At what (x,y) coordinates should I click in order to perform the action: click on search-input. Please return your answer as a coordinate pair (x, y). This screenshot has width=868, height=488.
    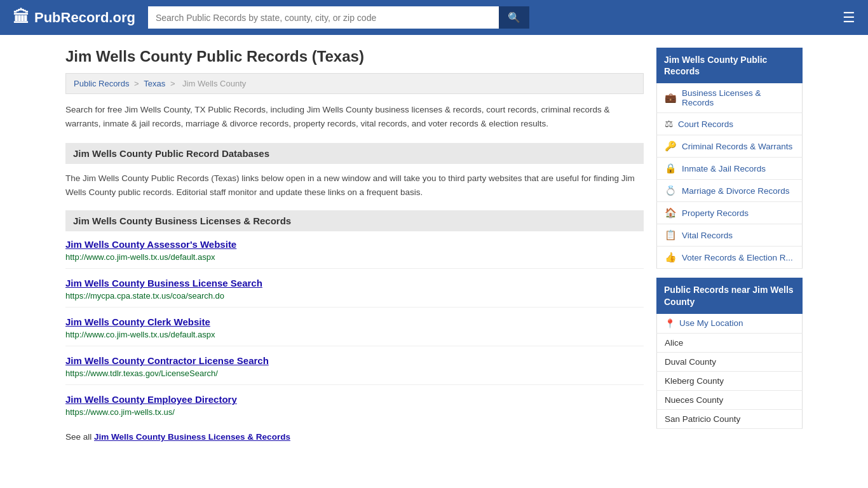
    Looking at the image, I should click on (323, 18).